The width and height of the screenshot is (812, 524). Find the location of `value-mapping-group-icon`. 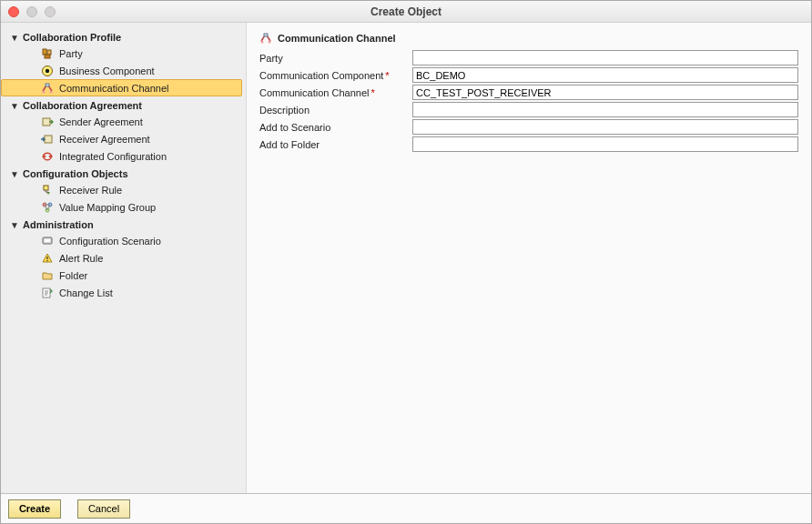

value-mapping-group-icon is located at coordinates (47, 207).